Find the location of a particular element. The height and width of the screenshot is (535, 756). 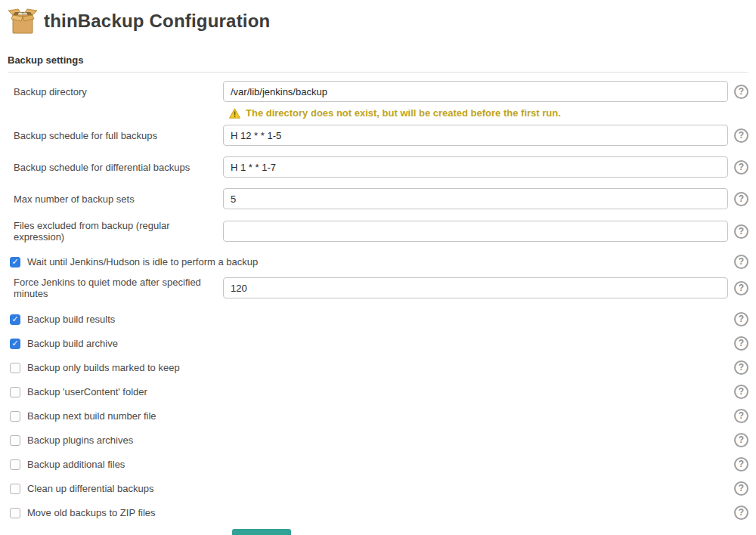

wait-idle-checkbox is located at coordinates (15, 262).